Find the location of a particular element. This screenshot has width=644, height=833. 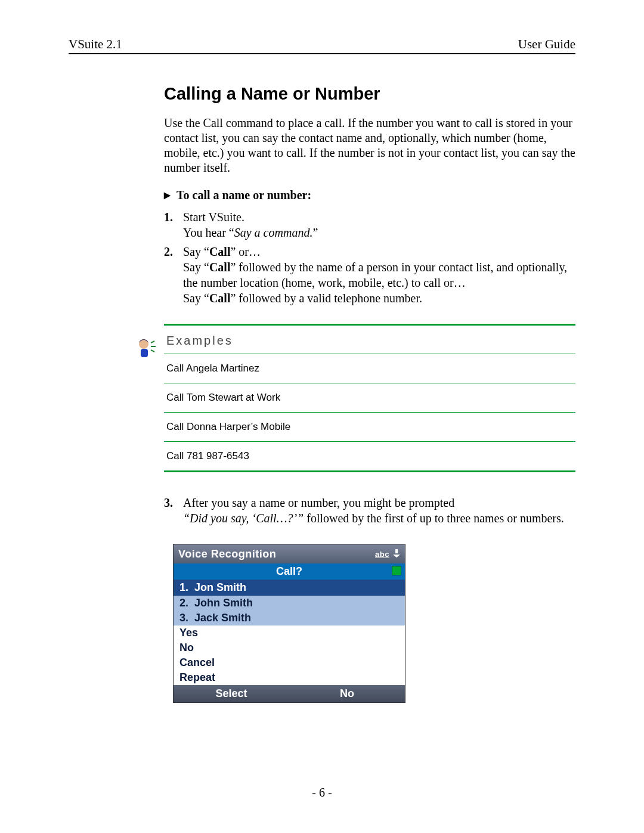

option-no: No is located at coordinates (289, 648).